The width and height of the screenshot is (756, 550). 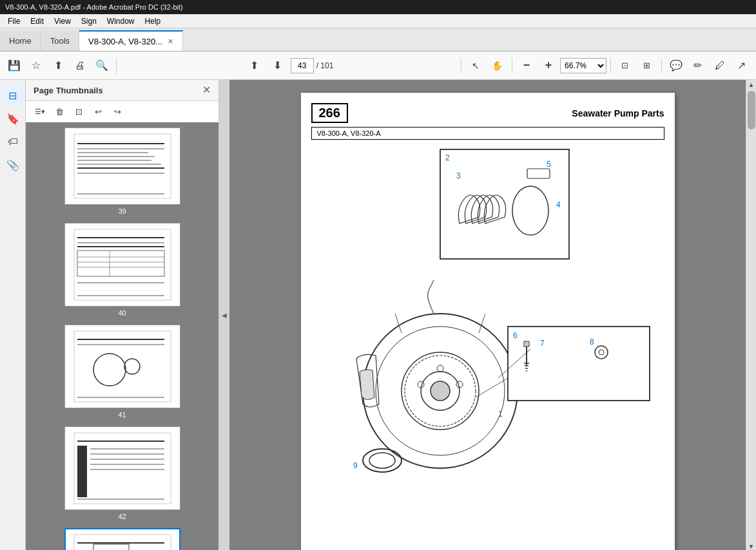 I want to click on thumbnail-40: 40, so click(x=122, y=270).